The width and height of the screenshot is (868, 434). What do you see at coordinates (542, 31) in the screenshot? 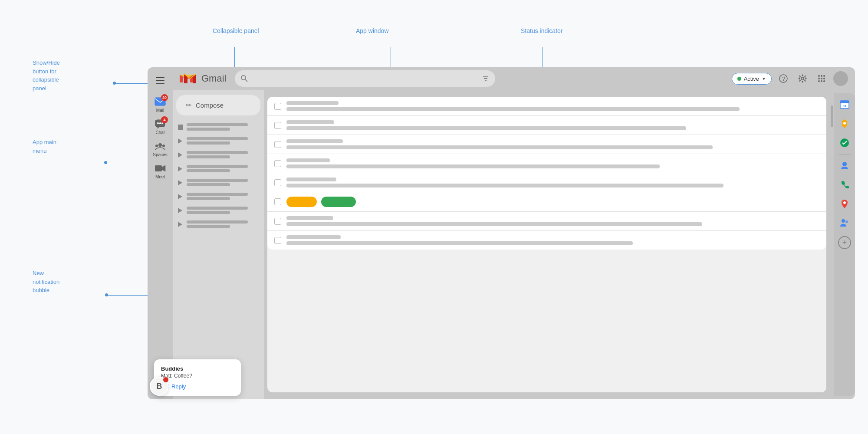
I see `annotation-status-indicator: Status indicator` at bounding box center [542, 31].